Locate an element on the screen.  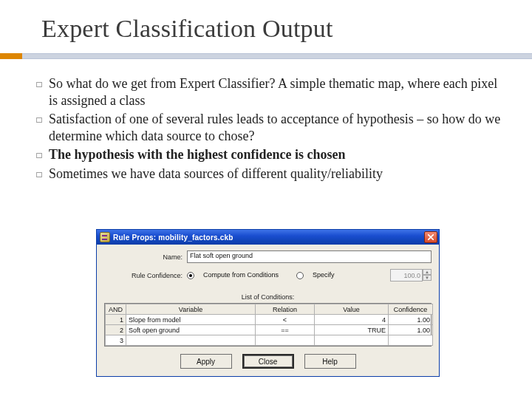
col-value: Value is located at coordinates (352, 310).